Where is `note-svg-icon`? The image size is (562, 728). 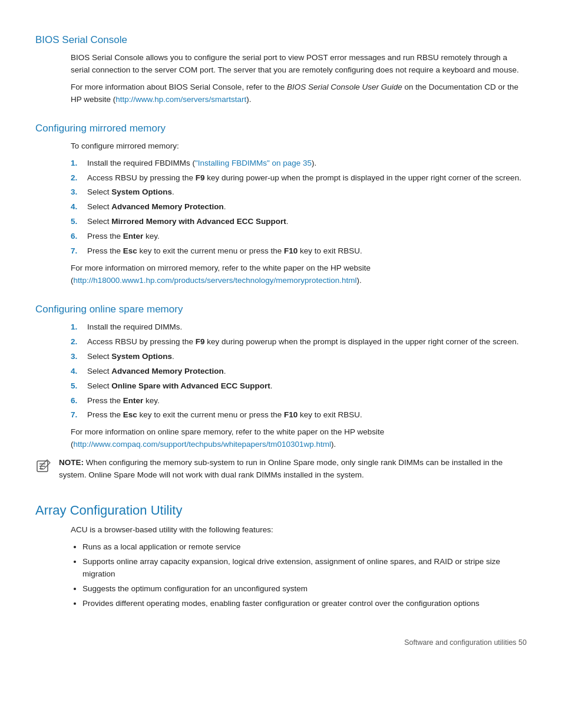 note-svg-icon is located at coordinates (44, 466).